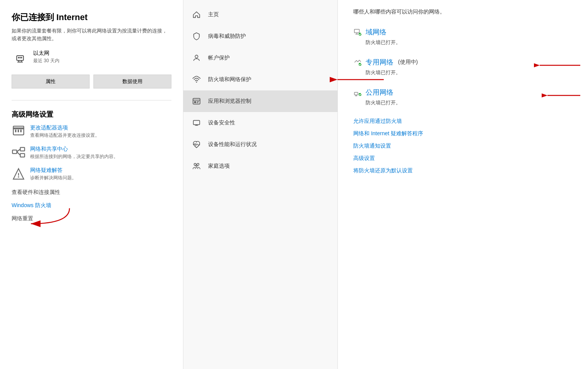  What do you see at coordinates (260, 36) in the screenshot?
I see `nav-virus: 病毒和威胁防护` at bounding box center [260, 36].